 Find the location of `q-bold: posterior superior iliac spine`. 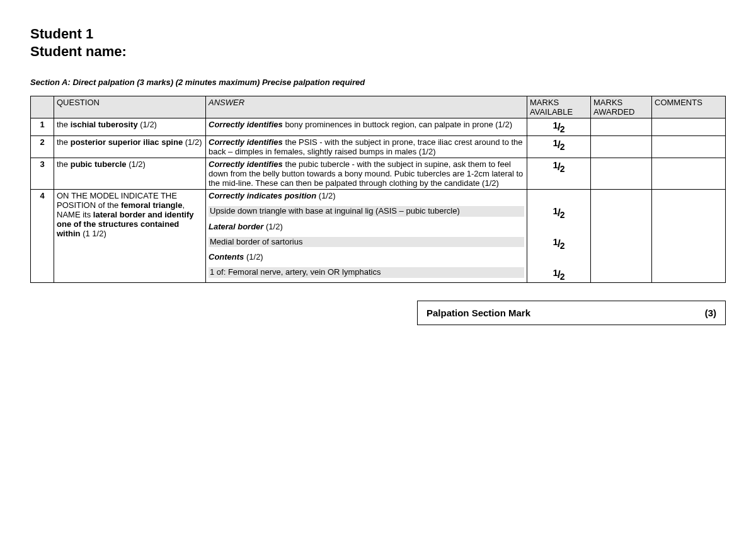

q-bold: posterior superior iliac spine is located at coordinates (127, 142).